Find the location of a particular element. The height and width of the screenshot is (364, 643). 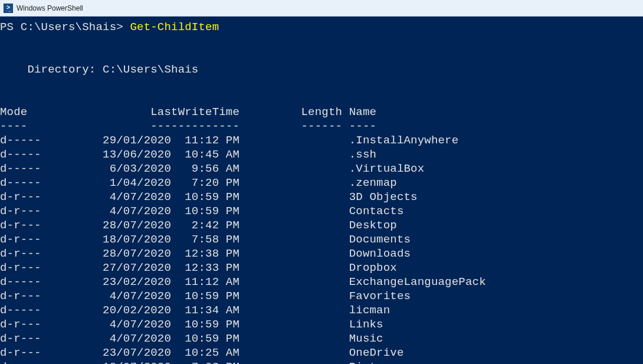

table-row: d----- 20/02/2020 11:34 AM licman is located at coordinates (322, 310).